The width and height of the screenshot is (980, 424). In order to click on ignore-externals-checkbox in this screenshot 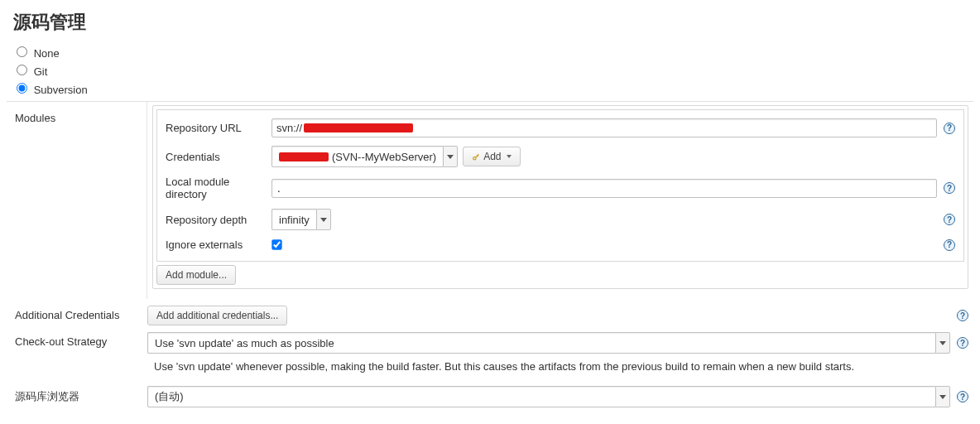, I will do `click(276, 244)`.